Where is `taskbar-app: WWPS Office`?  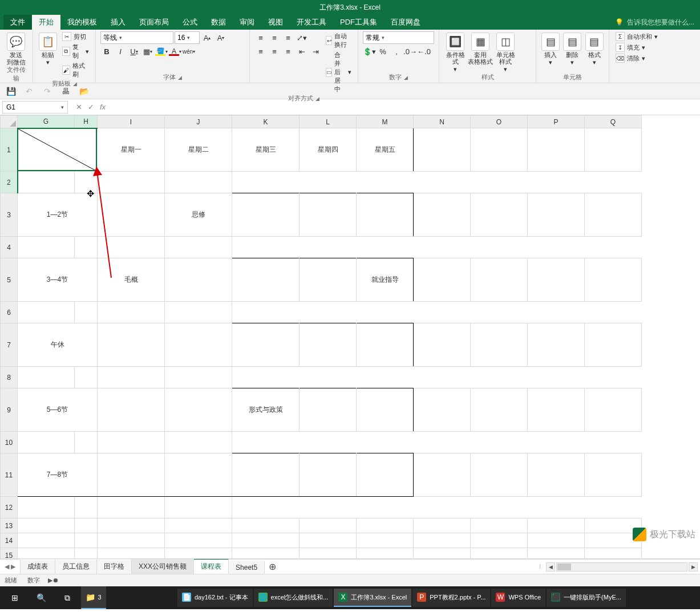
taskbar-app: WWPS Office is located at coordinates (518, 598).